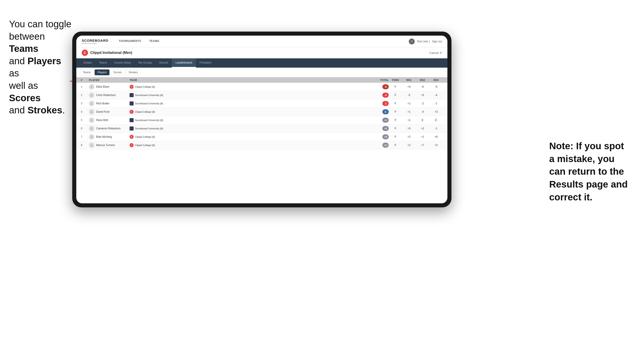 The width and height of the screenshot is (644, 346). I want to click on player-cell: David Ford, so click(109, 112).